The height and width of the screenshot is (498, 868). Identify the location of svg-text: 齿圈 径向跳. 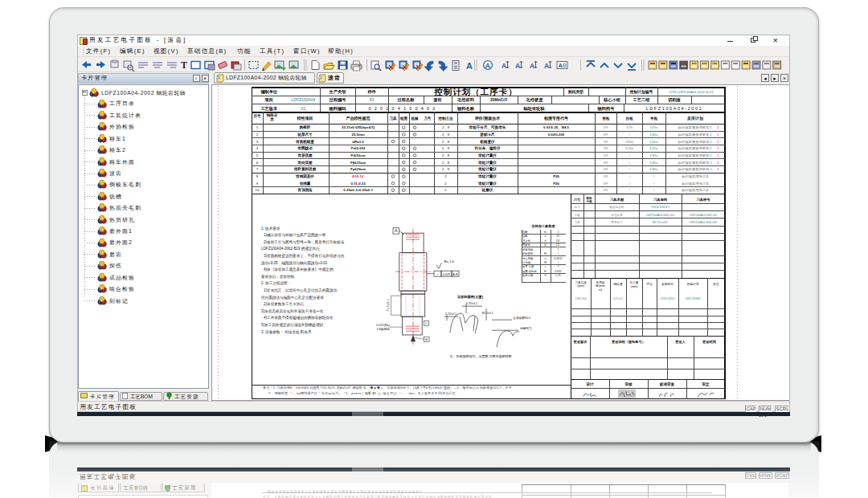
(530, 271).